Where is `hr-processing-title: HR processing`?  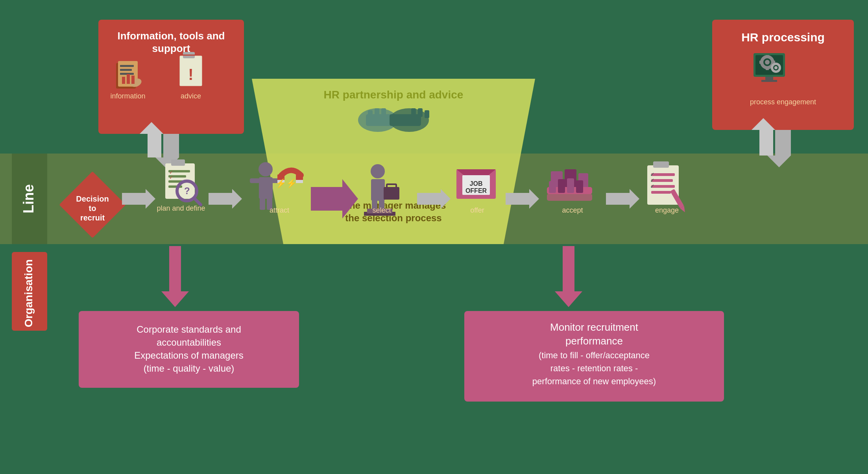
hr-processing-title: HR processing is located at coordinates (783, 37).